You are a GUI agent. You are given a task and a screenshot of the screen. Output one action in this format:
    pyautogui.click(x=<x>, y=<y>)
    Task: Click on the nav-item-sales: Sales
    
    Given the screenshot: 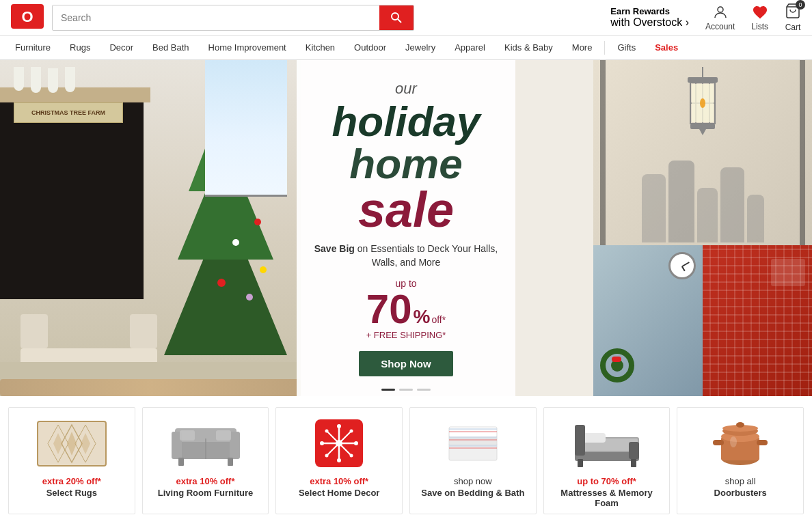 What is the action you would take?
    pyautogui.click(x=666, y=48)
    